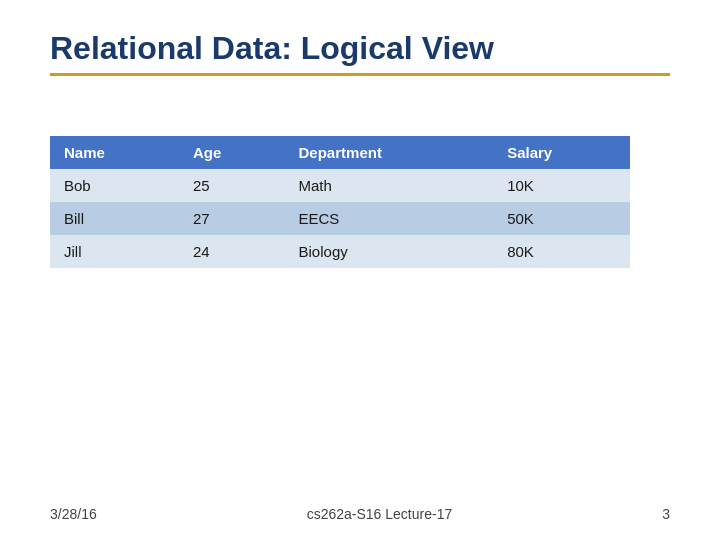  I want to click on cell-row2-col1: 24, so click(232, 252).